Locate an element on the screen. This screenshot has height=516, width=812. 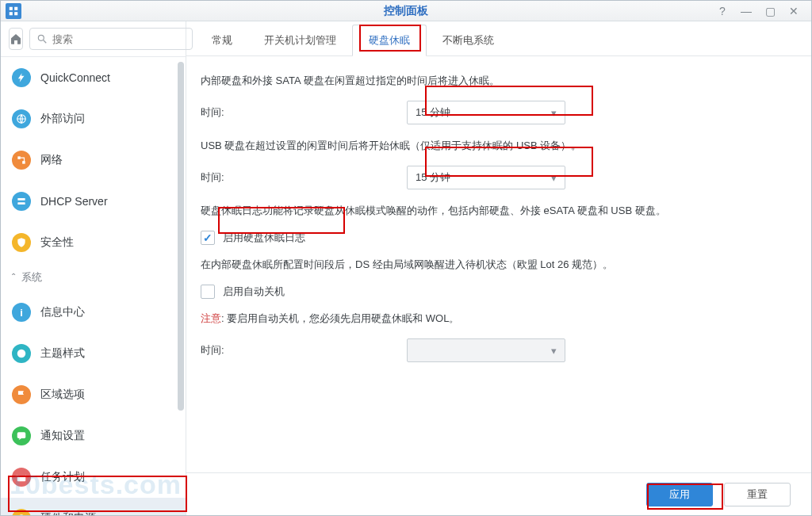
tab-hdd-hibernate: 硬盘休眠 is located at coordinates (389, 40).